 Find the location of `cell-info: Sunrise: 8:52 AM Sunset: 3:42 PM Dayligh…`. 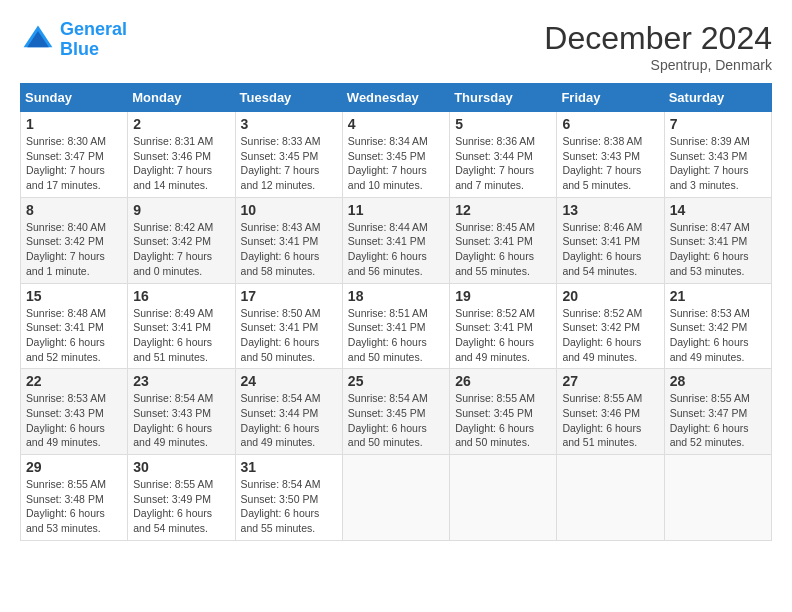

cell-info: Sunrise: 8:52 AM Sunset: 3:42 PM Dayligh… is located at coordinates (610, 336).